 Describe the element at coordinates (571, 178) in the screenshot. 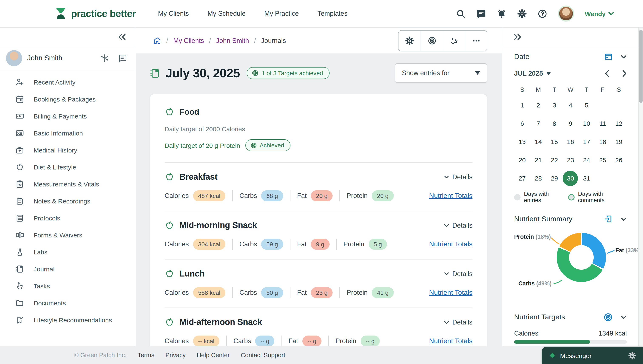

I see `calendar-day-selected: 30` at that location.